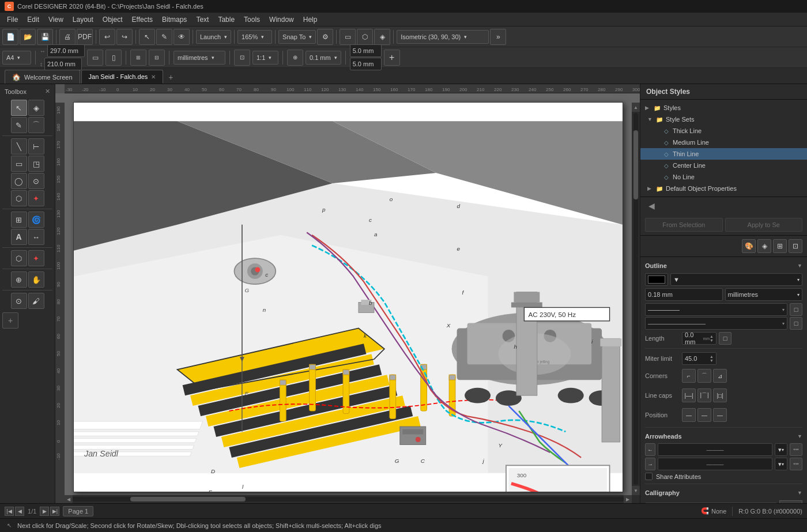 This screenshot has width=807, height=532. Describe the element at coordinates (636, 491) in the screenshot. I see `vscroll-down-btn: ▼` at that location.